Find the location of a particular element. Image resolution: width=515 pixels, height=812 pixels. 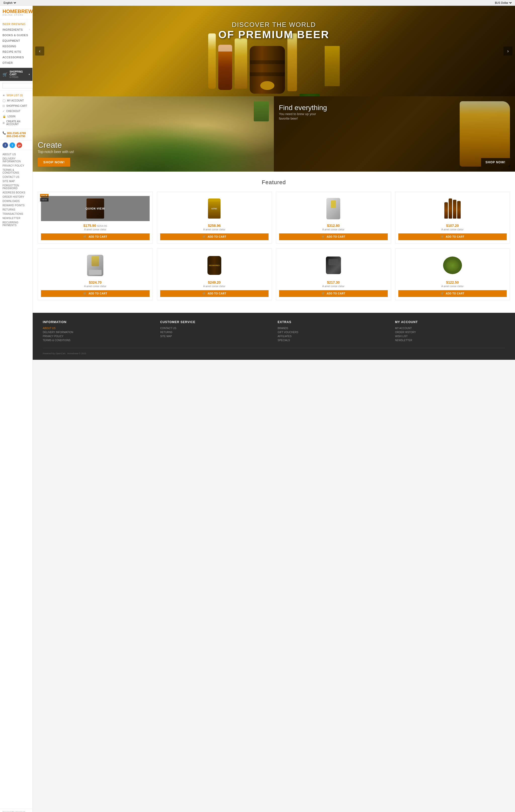

sidebar-link-forgotten: FORGOTTEN PASSWORD is located at coordinates (16, 187).